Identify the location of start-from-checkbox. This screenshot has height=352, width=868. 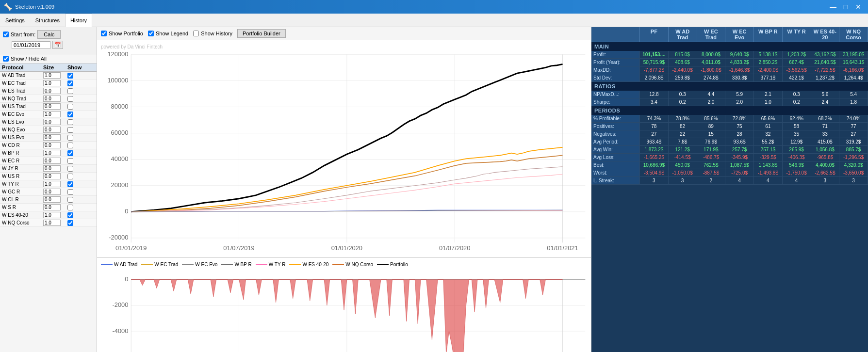
(6, 34).